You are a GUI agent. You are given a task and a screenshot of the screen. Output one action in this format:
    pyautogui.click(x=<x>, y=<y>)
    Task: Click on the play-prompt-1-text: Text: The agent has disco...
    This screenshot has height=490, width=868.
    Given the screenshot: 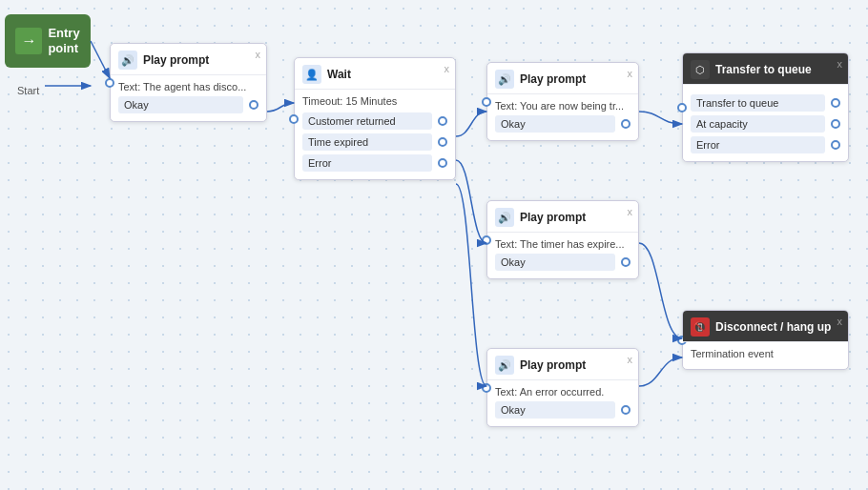 What is the action you would take?
    pyautogui.click(x=189, y=87)
    